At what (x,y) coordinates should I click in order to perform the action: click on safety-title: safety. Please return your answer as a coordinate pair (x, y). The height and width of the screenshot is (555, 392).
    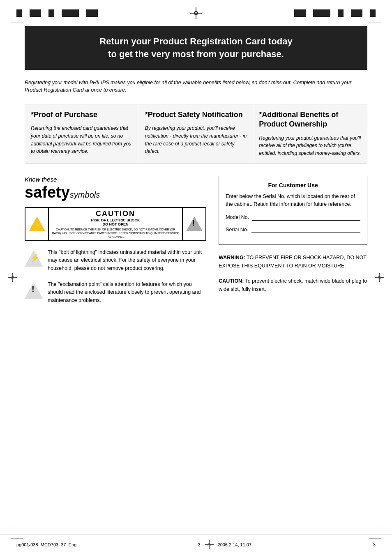
    Looking at the image, I should click on (47, 192).